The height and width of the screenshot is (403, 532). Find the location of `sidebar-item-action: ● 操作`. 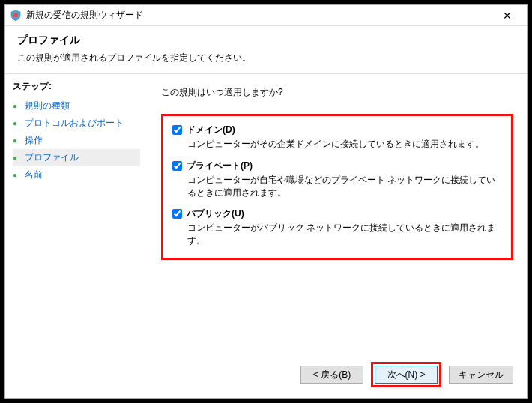

sidebar-item-action: ● 操作 is located at coordinates (76, 141).